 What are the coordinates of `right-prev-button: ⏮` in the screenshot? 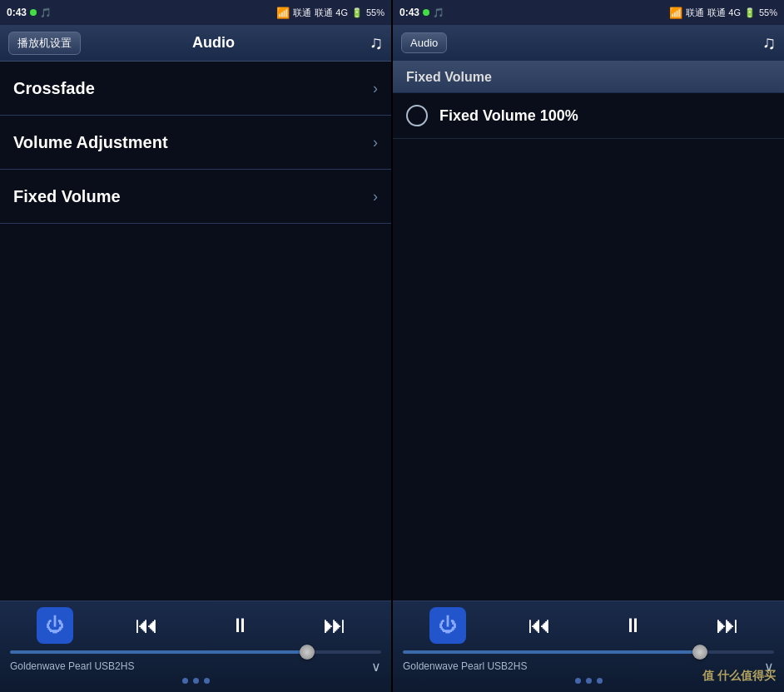 It's located at (539, 625).